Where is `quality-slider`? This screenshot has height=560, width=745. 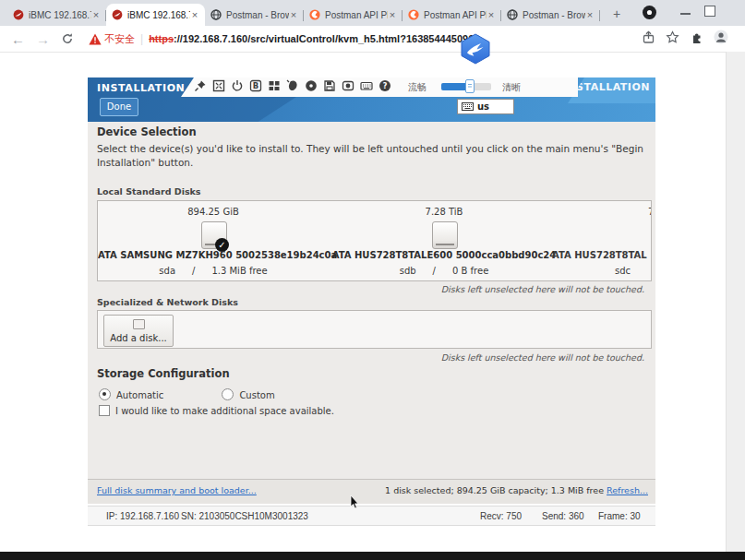
quality-slider is located at coordinates (466, 87).